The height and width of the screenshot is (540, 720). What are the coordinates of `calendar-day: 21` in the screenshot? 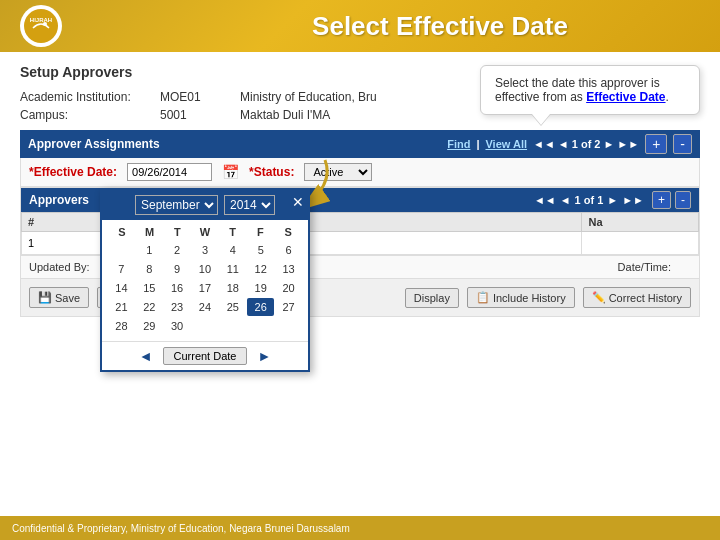 It's located at (122, 307).